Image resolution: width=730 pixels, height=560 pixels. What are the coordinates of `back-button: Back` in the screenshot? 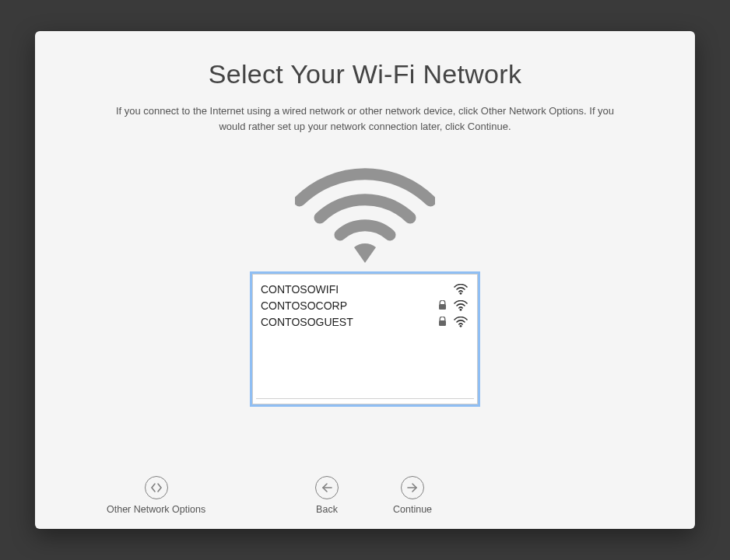 It's located at (327, 495).